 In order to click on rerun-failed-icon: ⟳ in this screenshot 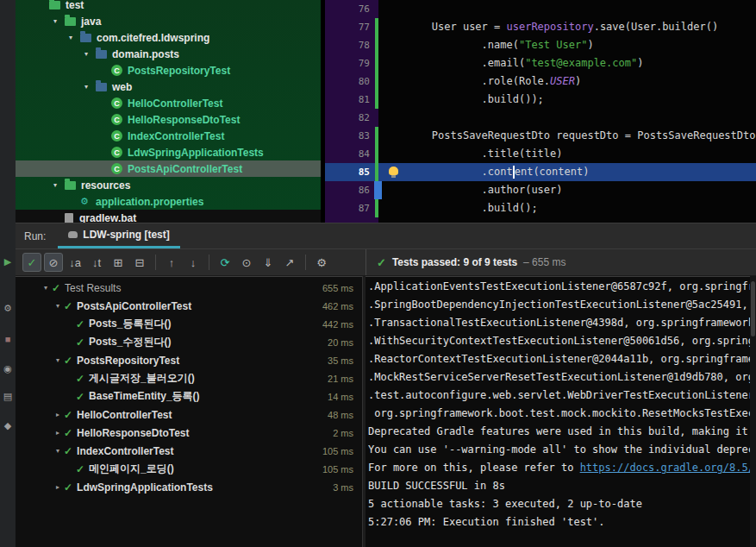, I will do `click(225, 262)`.